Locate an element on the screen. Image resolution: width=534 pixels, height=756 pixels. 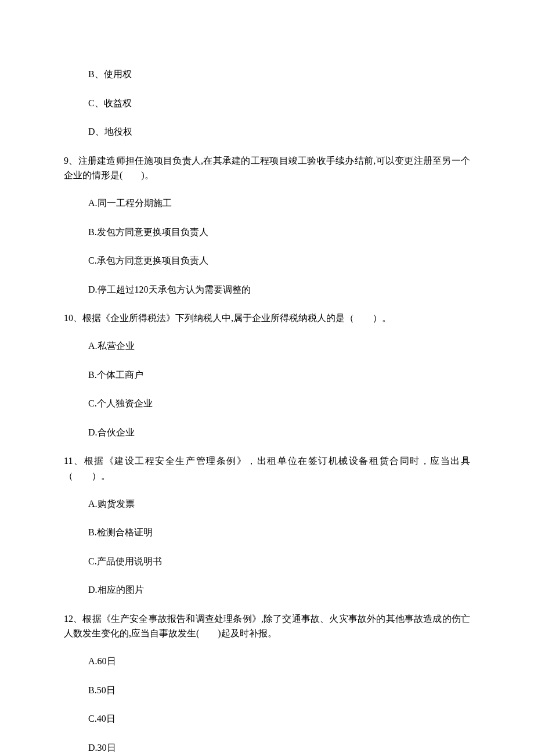
q9-option-d: D.停工超过120天承包方认为需要调整的 is located at coordinates (267, 290).